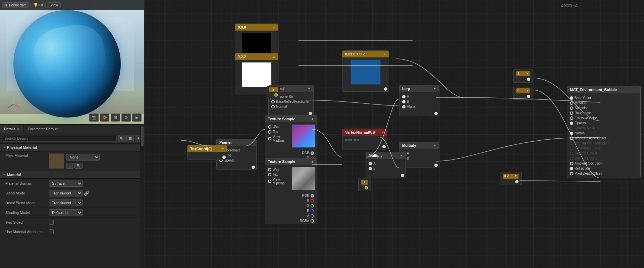 The image size is (644, 268). Describe the element at coordinates (38, 5) in the screenshot. I see `lit-button: 💡 Lit` at that location.